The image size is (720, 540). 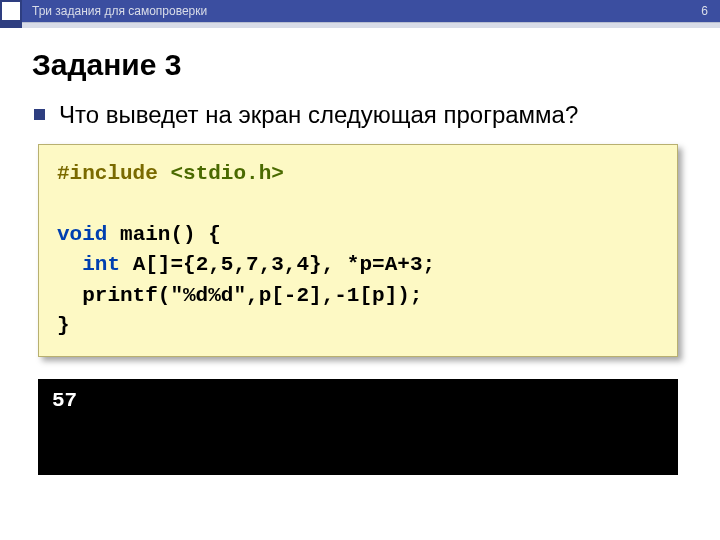 I want to click on code-int-keyword: int, so click(x=101, y=264).